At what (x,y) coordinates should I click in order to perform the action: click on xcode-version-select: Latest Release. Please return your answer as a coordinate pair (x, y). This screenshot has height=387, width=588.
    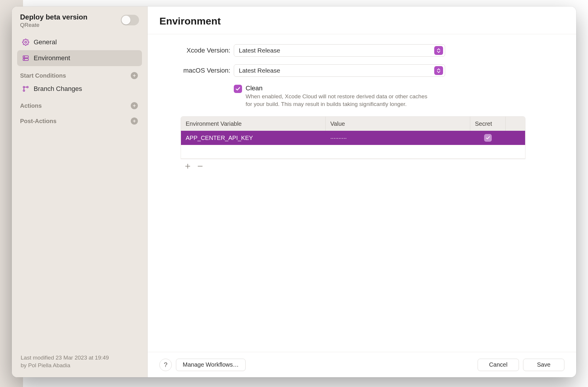
    Looking at the image, I should click on (339, 50).